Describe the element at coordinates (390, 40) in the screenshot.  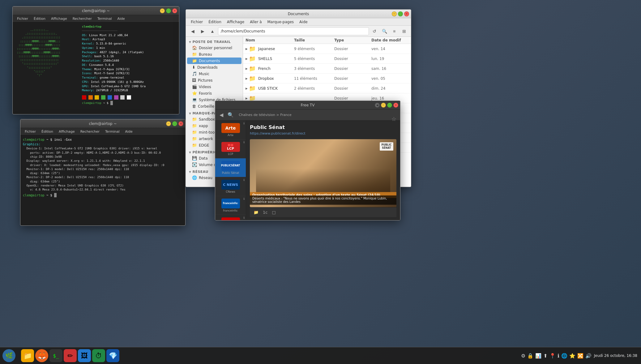
I see `fm-col-header-date: Date de modif` at that location.